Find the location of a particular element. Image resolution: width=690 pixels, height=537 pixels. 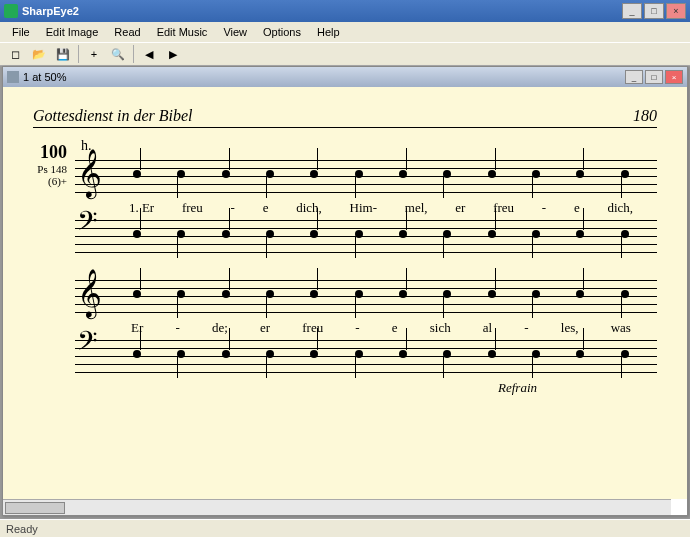

tb-zoom-button: 🔍 is located at coordinates (118, 54).